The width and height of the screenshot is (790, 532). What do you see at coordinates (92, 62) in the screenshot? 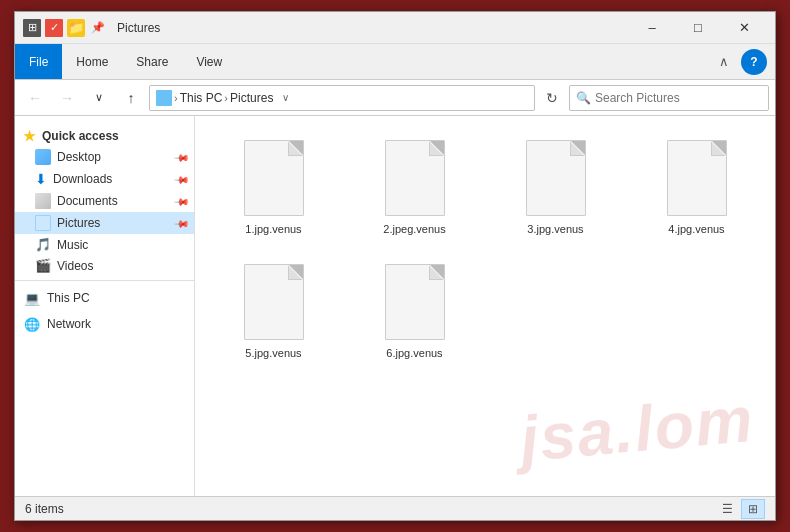
I see `tab-home: Home` at bounding box center [92, 62].